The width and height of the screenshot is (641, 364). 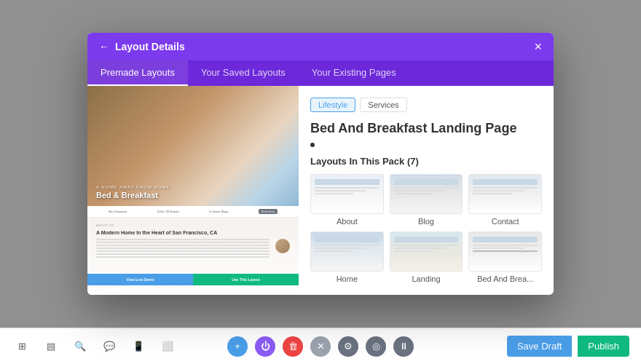 I want to click on modal-header: ← Layout Details ×, so click(x=320, y=47).